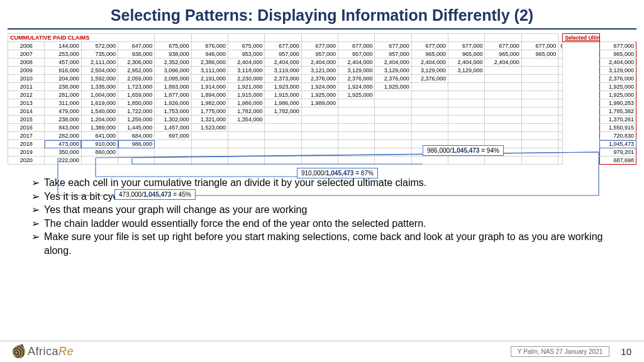 This screenshot has width=644, height=362. I want to click on logo: AfricaRe, so click(43, 352).